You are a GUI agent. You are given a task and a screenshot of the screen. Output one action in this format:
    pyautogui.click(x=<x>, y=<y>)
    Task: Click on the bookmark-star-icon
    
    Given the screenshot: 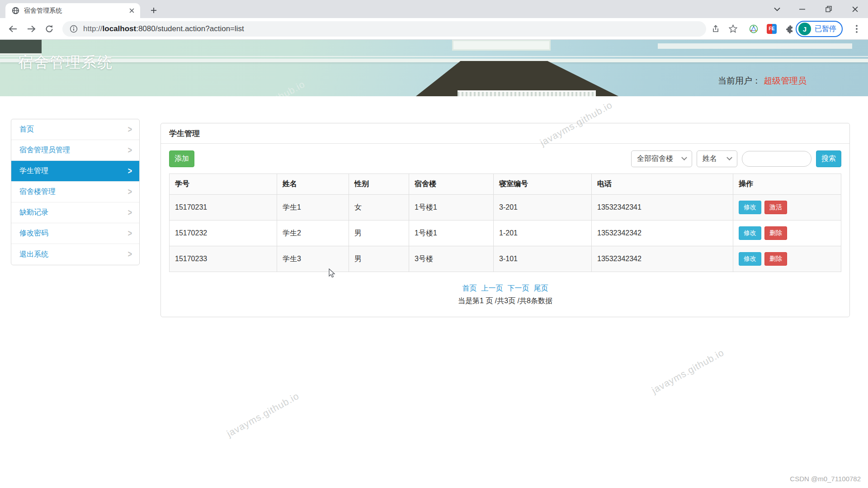 What is the action you would take?
    pyautogui.click(x=733, y=29)
    